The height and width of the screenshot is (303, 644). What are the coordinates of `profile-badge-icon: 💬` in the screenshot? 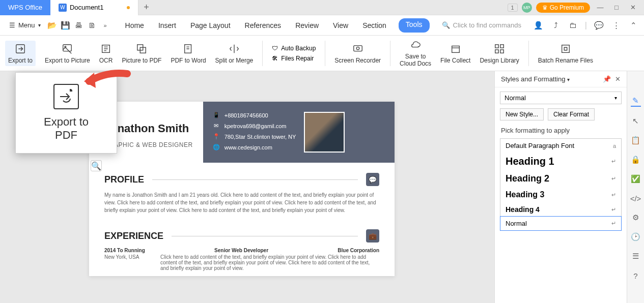 It's located at (373, 179).